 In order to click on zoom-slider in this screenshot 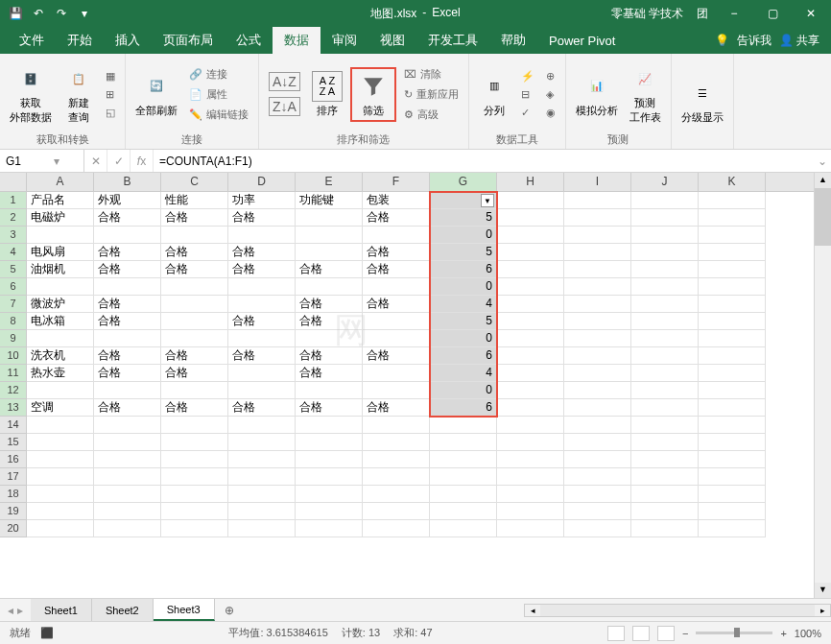, I will do `click(734, 633)`.